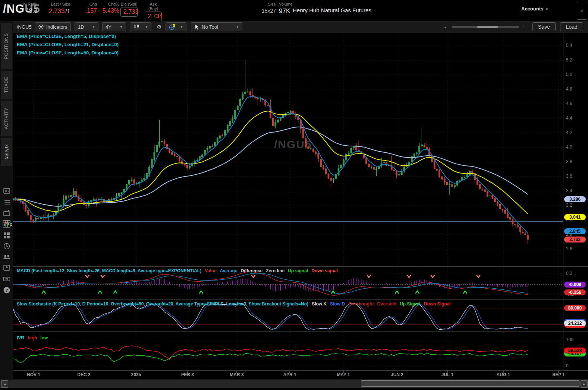  What do you see at coordinates (7, 257) in the screenshot?
I see `people-icon` at bounding box center [7, 257].